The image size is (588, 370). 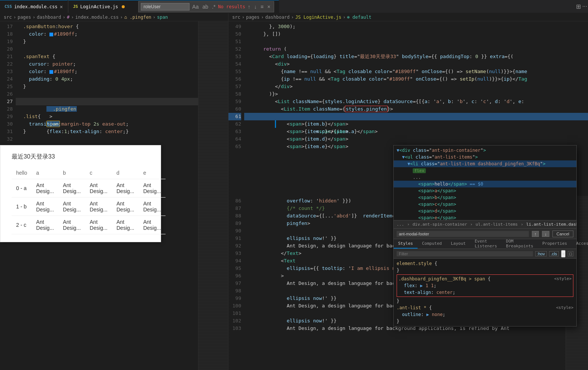 What do you see at coordinates (360, 17) in the screenshot?
I see `bc2-default: ⊕ default` at bounding box center [360, 17].